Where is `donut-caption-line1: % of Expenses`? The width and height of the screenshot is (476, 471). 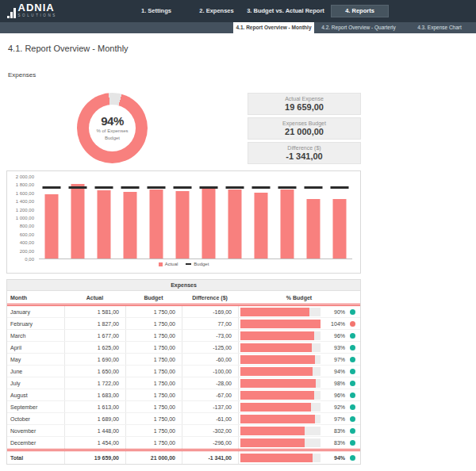
donut-caption-line1: % of Expenses is located at coordinates (112, 132).